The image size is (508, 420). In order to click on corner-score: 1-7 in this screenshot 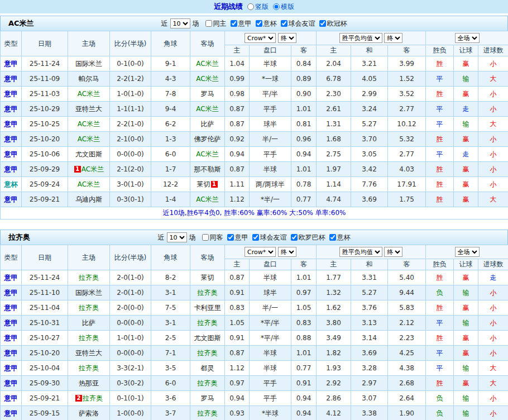, I will do `click(171, 170)`.